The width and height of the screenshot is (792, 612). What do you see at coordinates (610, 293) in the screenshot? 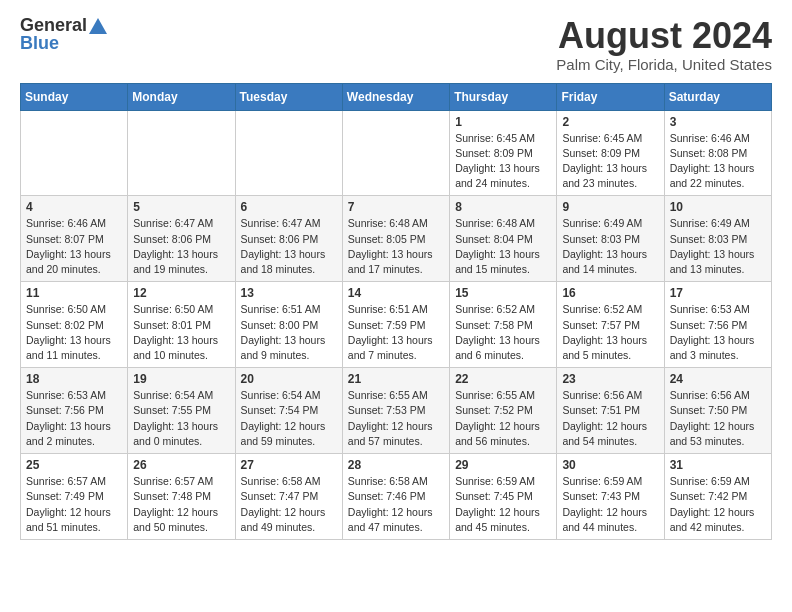
I see `day-number: 16` at bounding box center [610, 293].